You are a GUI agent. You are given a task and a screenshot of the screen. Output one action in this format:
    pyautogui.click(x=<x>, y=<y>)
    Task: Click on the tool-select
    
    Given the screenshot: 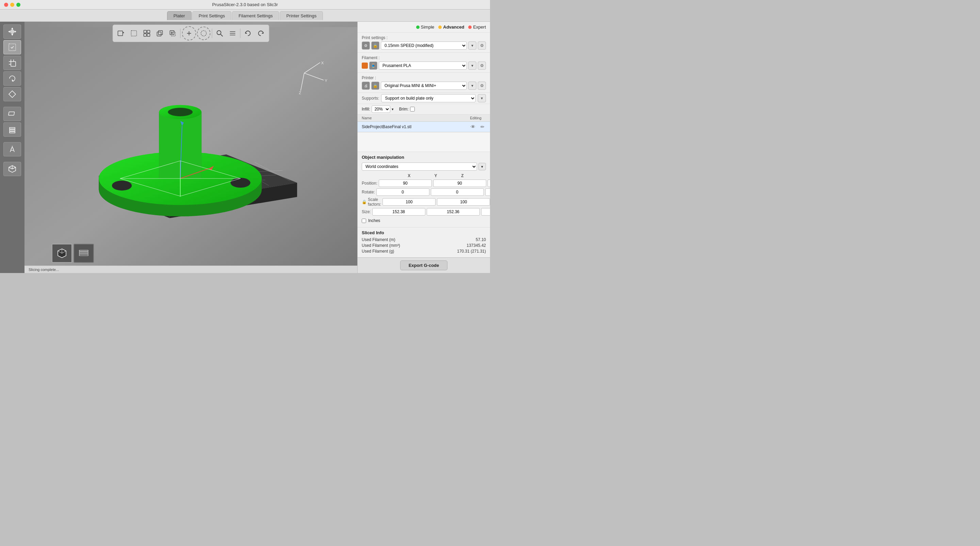 What is the action you would take?
    pyautogui.click(x=12, y=47)
    